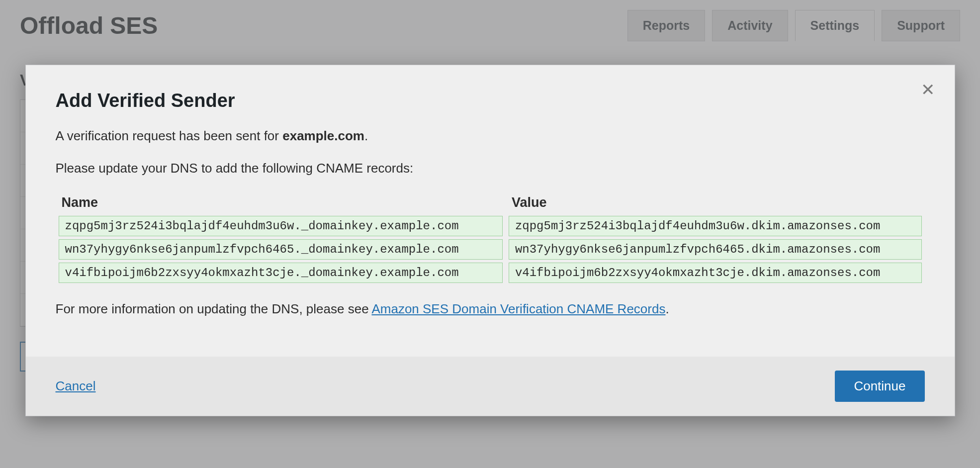 This screenshot has height=468, width=980. Describe the element at coordinates (715, 203) in the screenshot. I see `col-header-value: Value` at that location.